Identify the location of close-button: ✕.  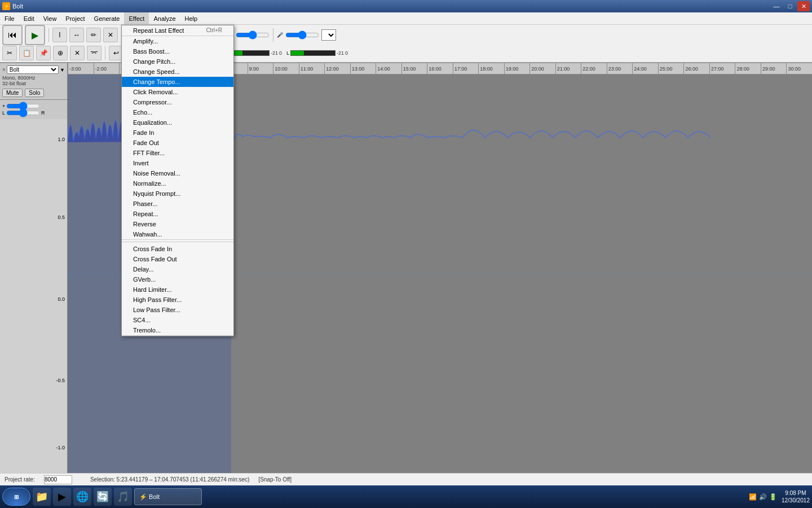
(804, 6).